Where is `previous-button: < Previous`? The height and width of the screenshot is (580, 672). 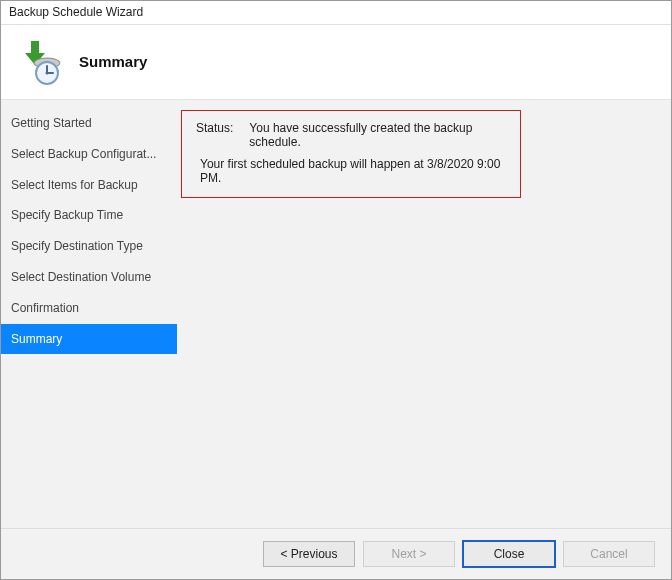 previous-button: < Previous is located at coordinates (309, 554).